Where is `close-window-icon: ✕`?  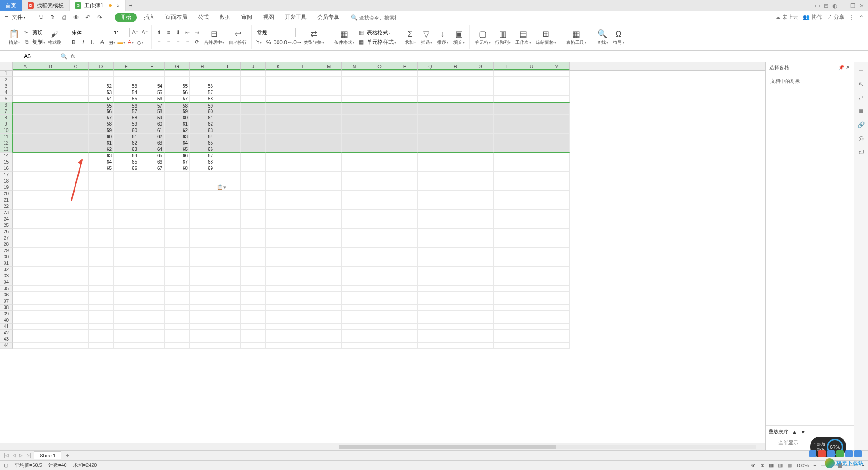
close-window-icon: ✕ is located at coordinates (862, 5).